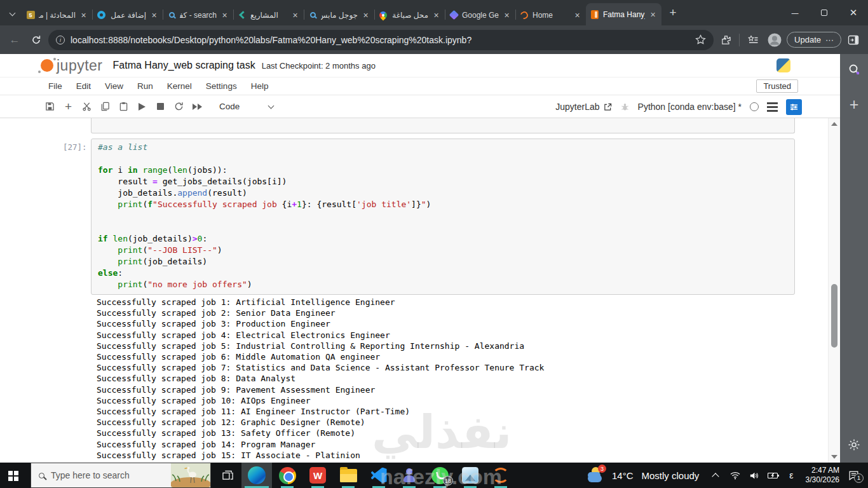 Image resolution: width=868 pixels, height=488 pixels. What do you see at coordinates (854, 104) in the screenshot?
I see `sidebar-add-button: +` at bounding box center [854, 104].